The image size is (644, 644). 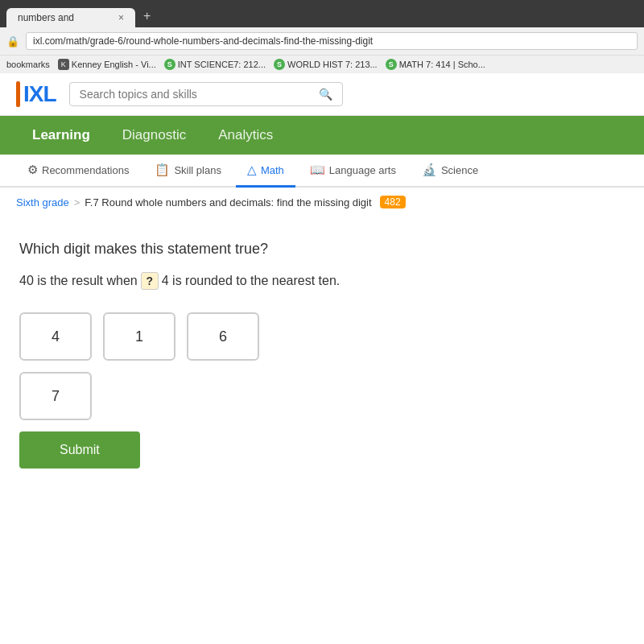 What do you see at coordinates (322, 250) in the screenshot?
I see `question-title: Which digit makes this statement true?` at bounding box center [322, 250].